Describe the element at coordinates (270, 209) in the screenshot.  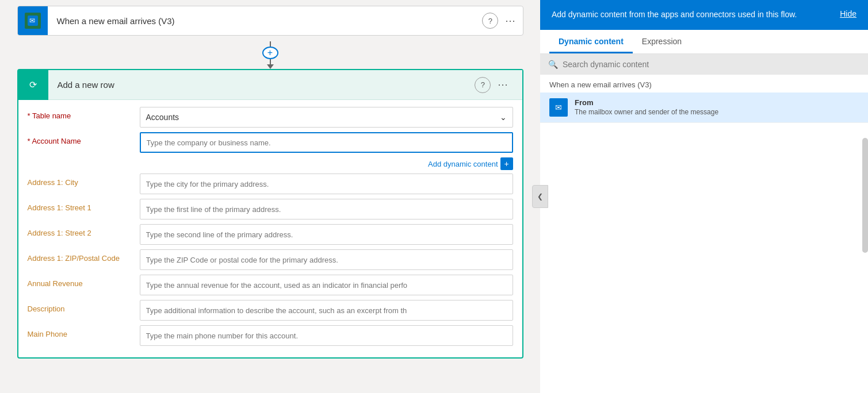
I see `address-street1-row: Address 1: Street 1` at that location.